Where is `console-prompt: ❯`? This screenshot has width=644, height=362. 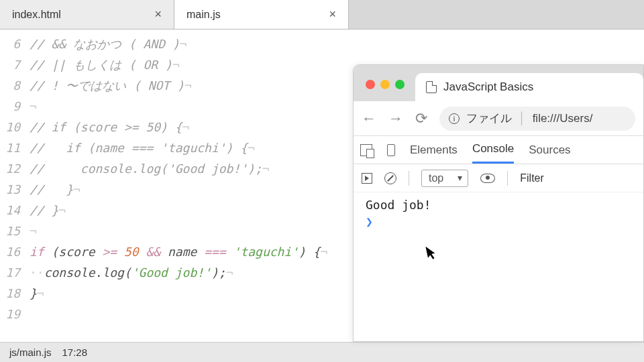
console-prompt: ❯ is located at coordinates (498, 220).